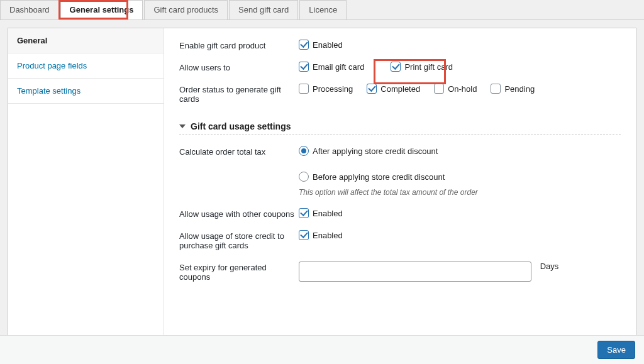 This screenshot has width=644, height=364. I want to click on sidebar-item-template-settings: Template settings, so click(86, 91).